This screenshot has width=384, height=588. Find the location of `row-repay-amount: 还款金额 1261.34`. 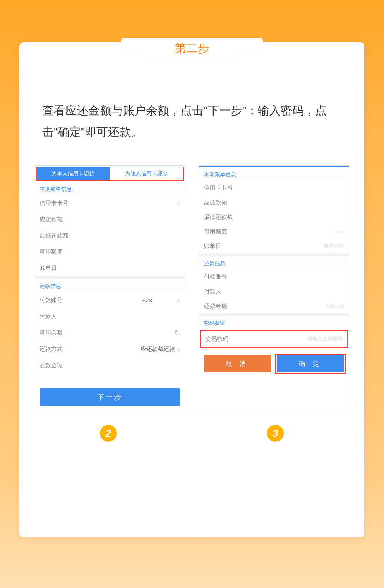

row-repay-amount: 还款金额 1261.34 is located at coordinates (274, 306).